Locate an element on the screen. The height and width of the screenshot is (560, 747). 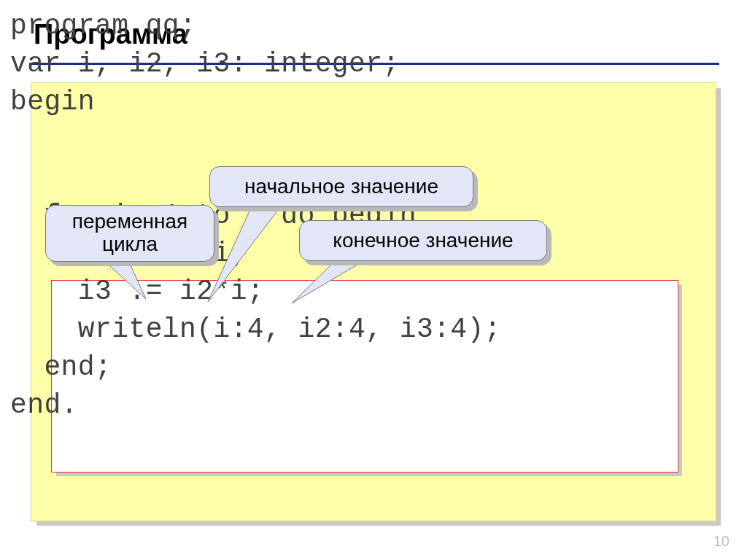
callout-label: конечное значение is located at coordinates (423, 241).